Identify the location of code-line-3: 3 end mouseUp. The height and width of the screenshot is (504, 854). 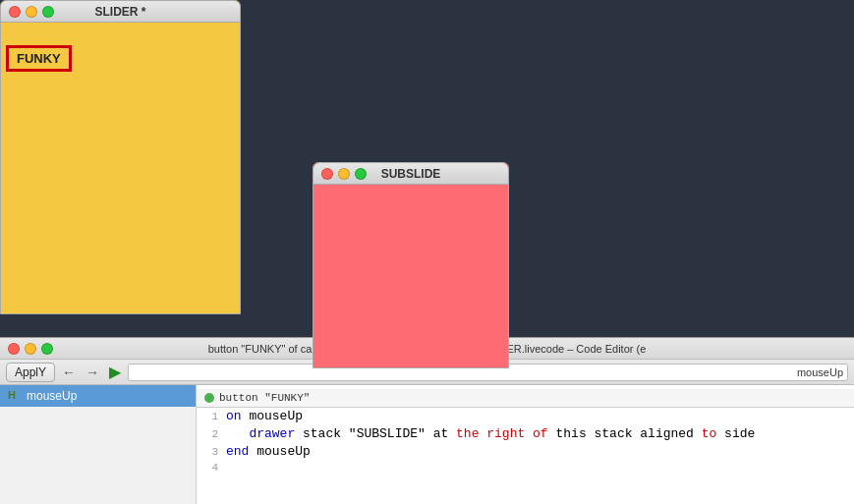
(525, 452).